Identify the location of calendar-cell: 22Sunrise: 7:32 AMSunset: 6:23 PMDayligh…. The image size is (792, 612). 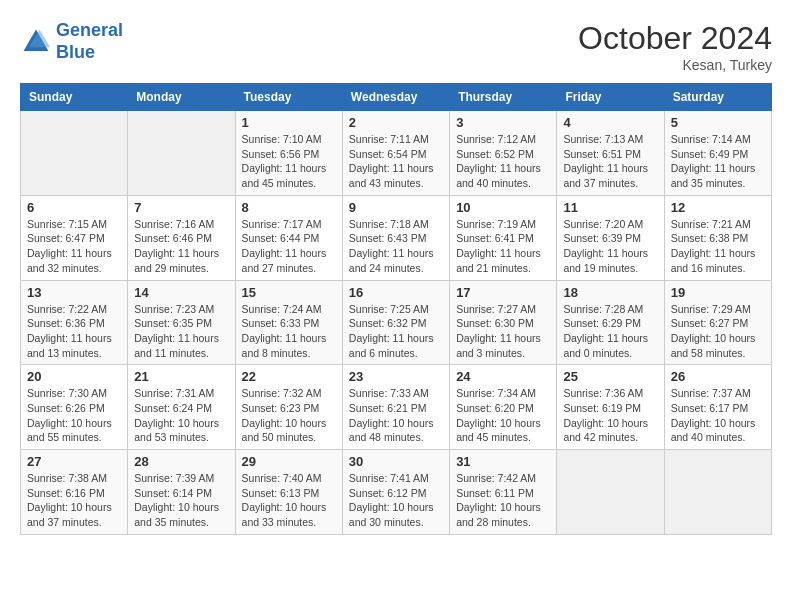
(288, 408).